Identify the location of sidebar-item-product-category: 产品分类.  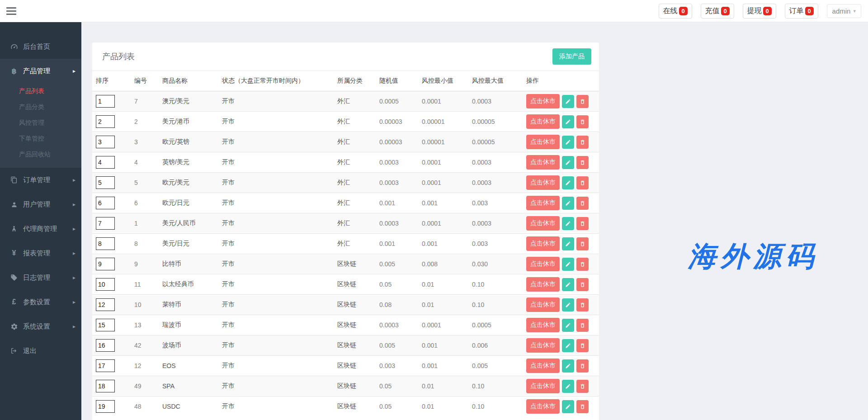
(41, 107).